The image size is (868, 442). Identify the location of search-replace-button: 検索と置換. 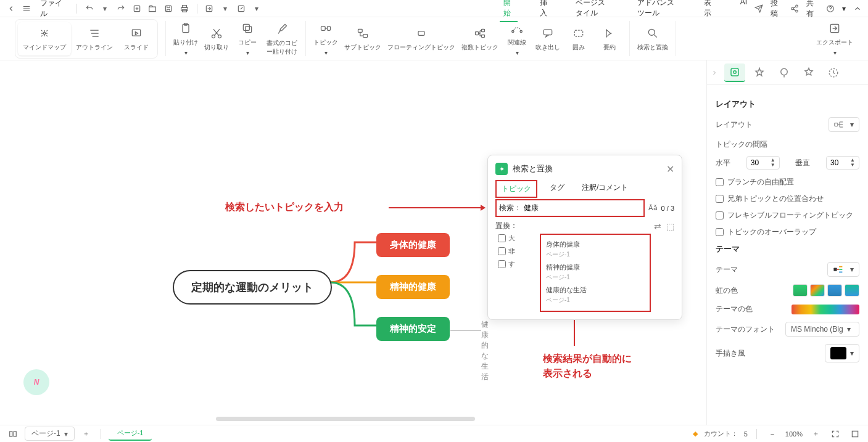
(653, 39).